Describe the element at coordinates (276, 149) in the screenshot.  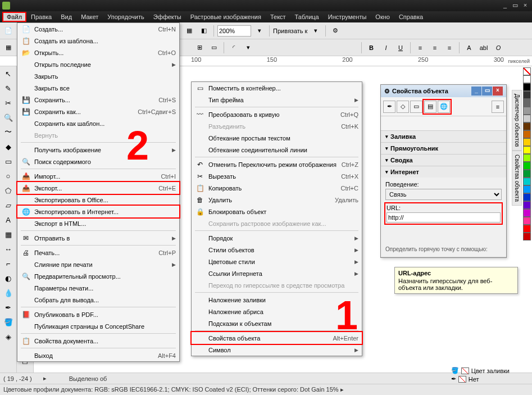
I see `context-menu-item: Обтекание соединительной линии` at that location.